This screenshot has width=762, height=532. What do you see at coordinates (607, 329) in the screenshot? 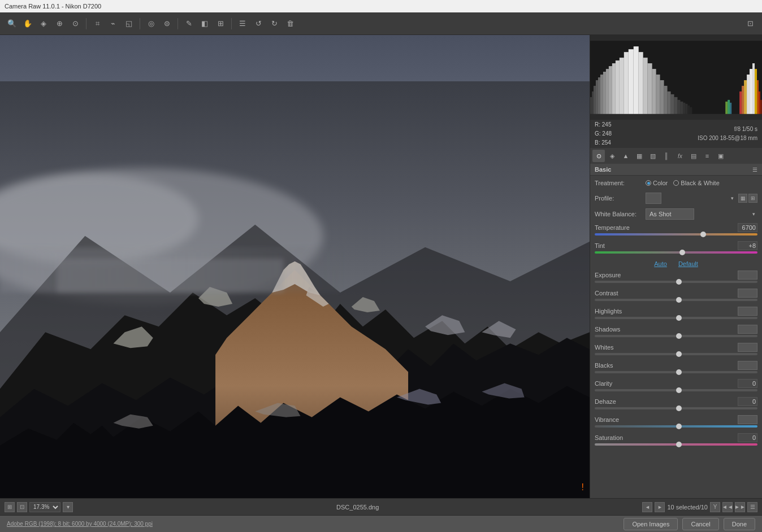
I see `shadows-label: Shadows` at bounding box center [607, 329].